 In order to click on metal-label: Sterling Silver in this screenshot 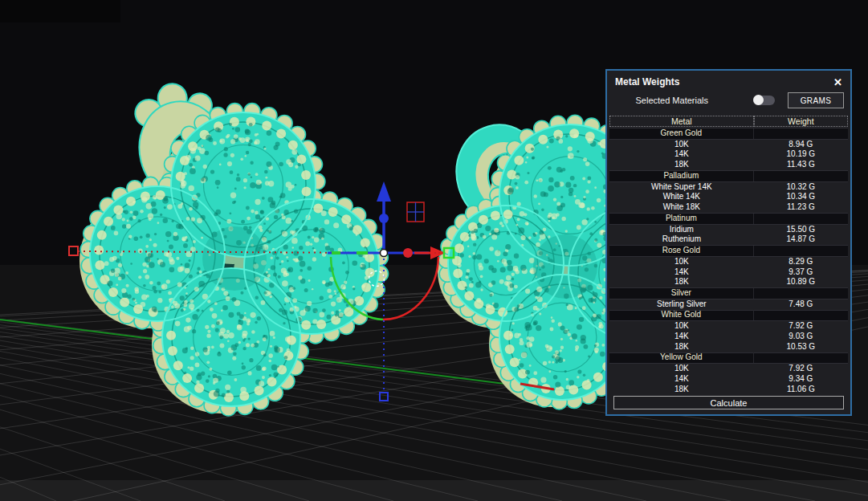, I will do `click(682, 305)`.